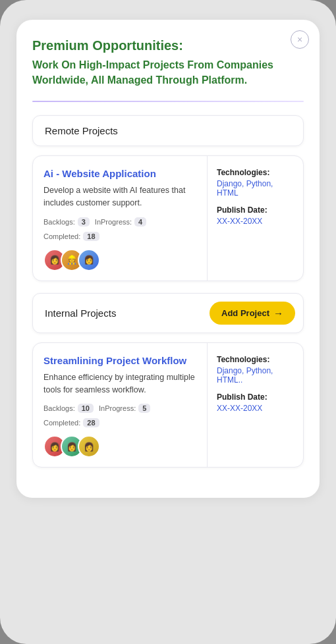 This screenshot has height=644, width=336. I want to click on technologies-label-internal: Technologies:, so click(256, 360).